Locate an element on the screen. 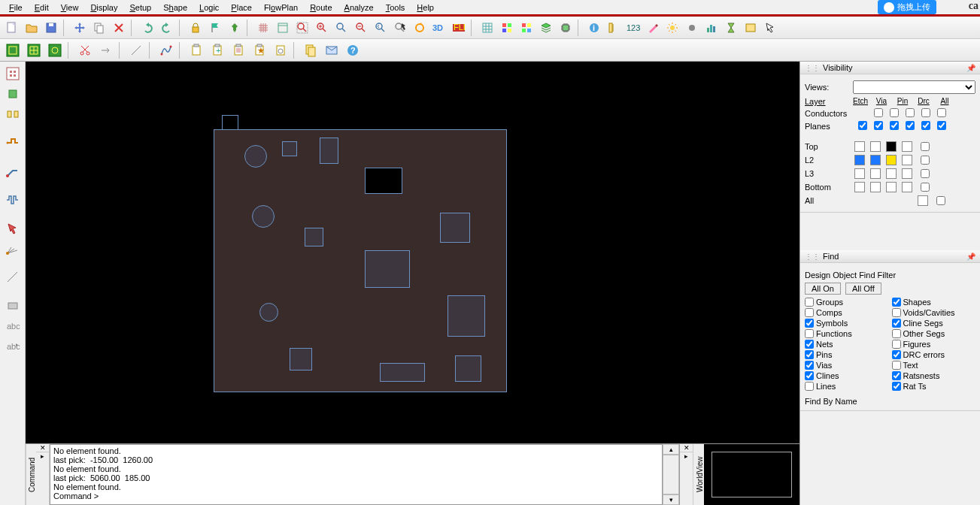 The image size is (980, 505). menu-setup: Setup is located at coordinates (140, 8).